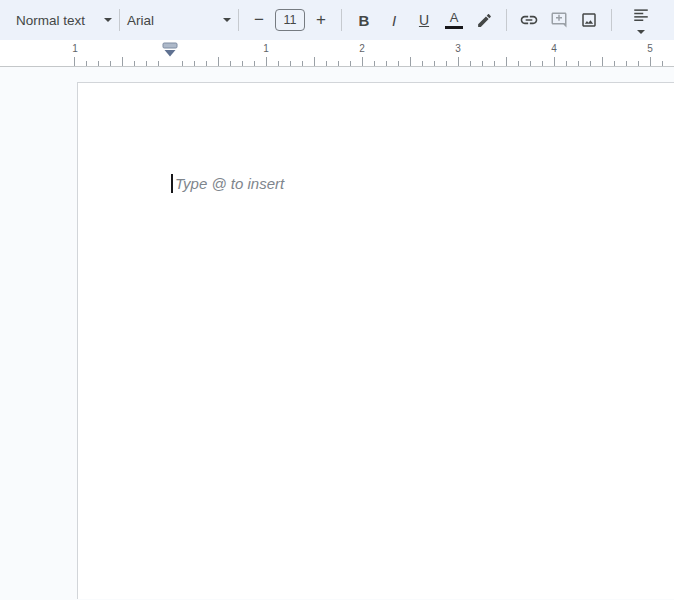 The image size is (674, 600). What do you see at coordinates (321, 20) in the screenshot?
I see `increase-font-size-button: +` at bounding box center [321, 20].